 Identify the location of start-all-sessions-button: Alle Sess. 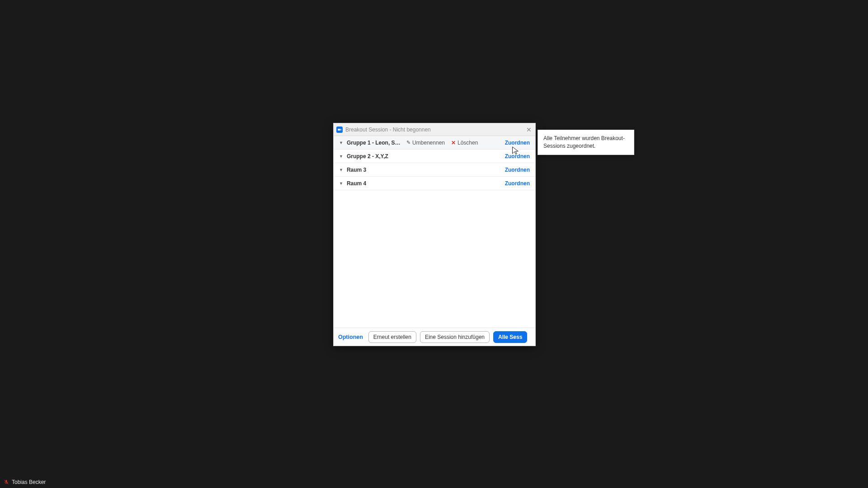
(510, 337).